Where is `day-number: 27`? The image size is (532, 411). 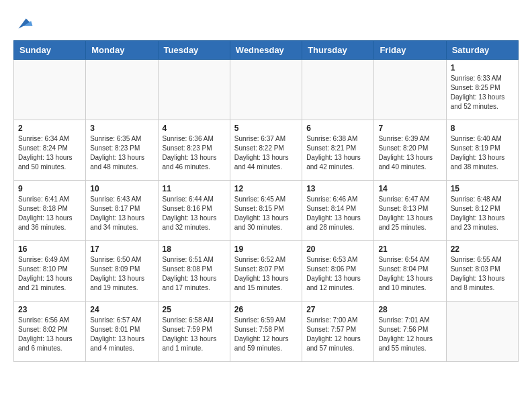 day-number: 27 is located at coordinates (338, 310).